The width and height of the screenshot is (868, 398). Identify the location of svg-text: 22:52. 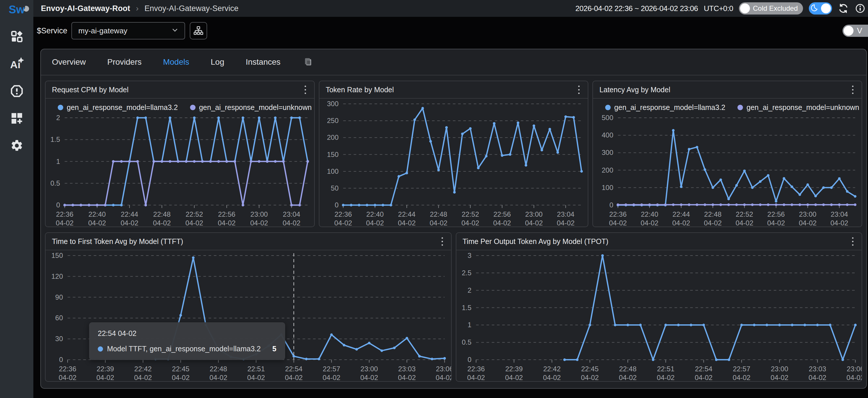
(470, 214).